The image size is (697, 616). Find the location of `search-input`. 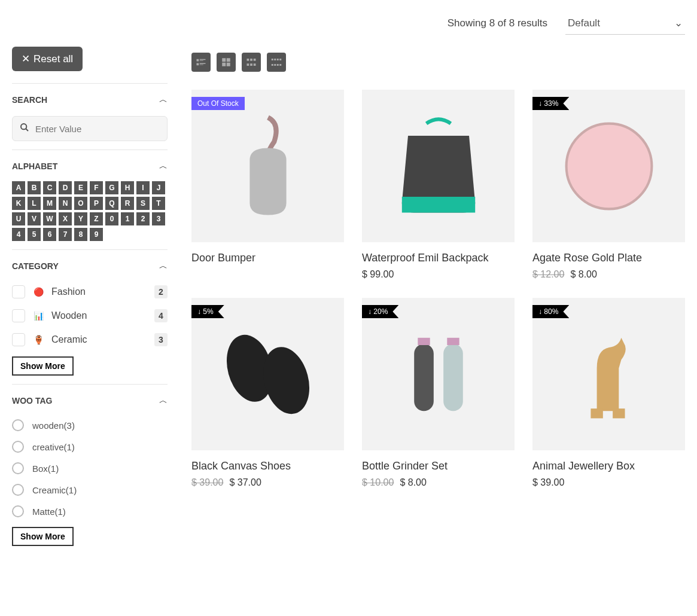

search-input is located at coordinates (98, 129).